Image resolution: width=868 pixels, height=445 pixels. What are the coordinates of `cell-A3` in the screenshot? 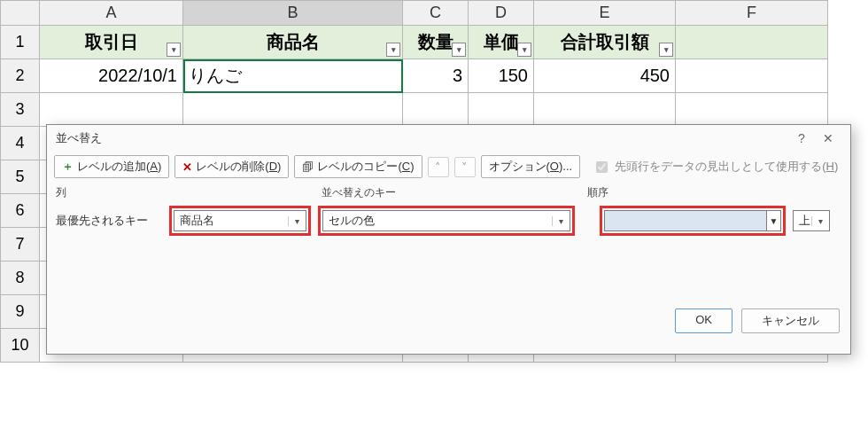 It's located at (112, 110).